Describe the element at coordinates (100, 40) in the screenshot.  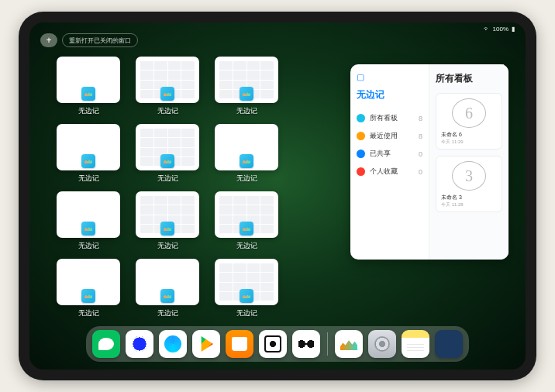
I see `reopen-closed-window-button: 重新打开已关闭的窗口` at that location.